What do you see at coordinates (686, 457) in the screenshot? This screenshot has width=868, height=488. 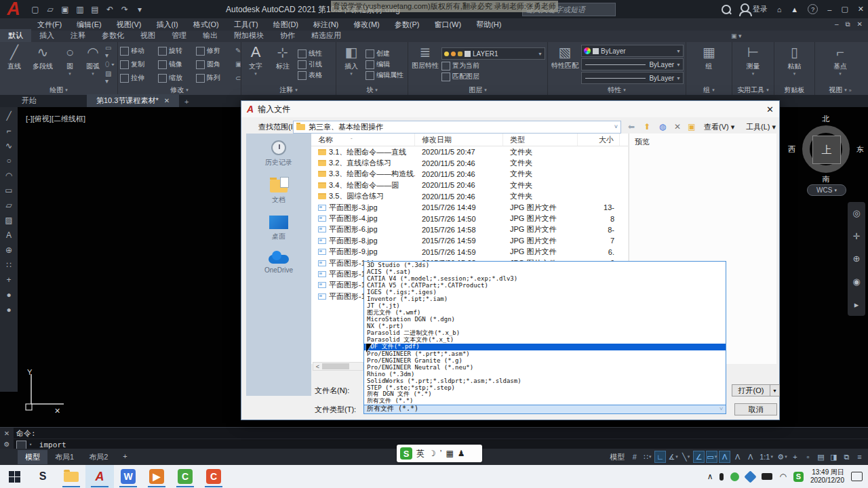 I see `isodraft-icon: ╲` at bounding box center [686, 457].